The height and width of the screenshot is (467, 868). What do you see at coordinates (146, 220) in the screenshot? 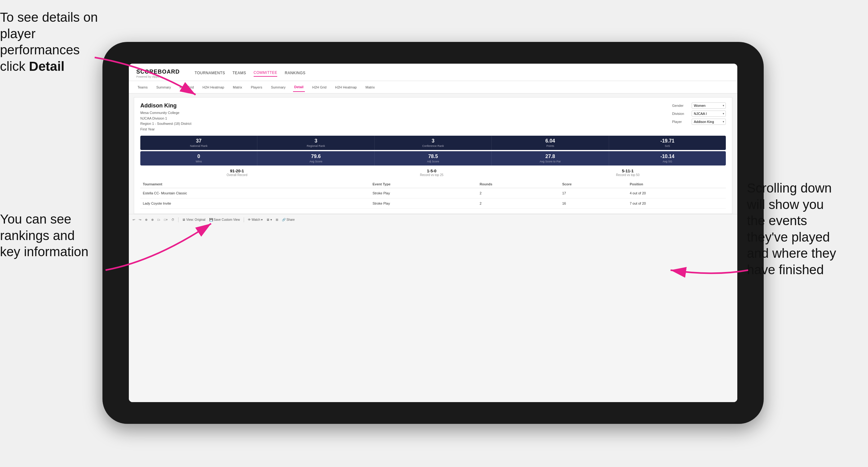
I see `toolbar-add: ⊕` at bounding box center [146, 220].